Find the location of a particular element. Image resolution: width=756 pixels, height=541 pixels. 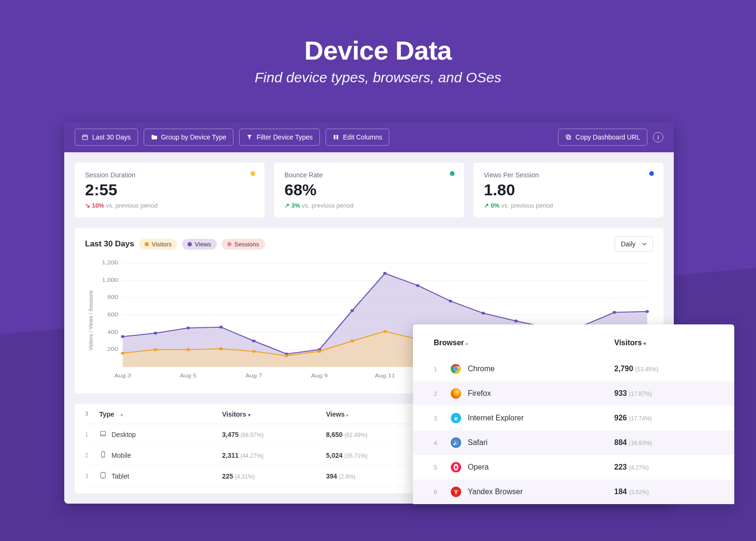

browser-row: 1 Chrome 2,790 (53.45%) is located at coordinates (574, 369).